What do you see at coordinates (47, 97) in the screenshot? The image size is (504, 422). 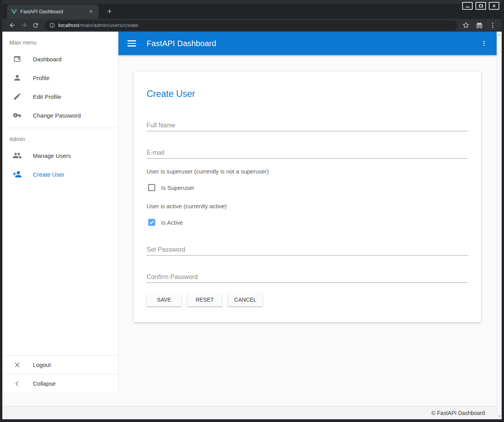 I see `sidebar-item-label: Edit Profile` at bounding box center [47, 97].